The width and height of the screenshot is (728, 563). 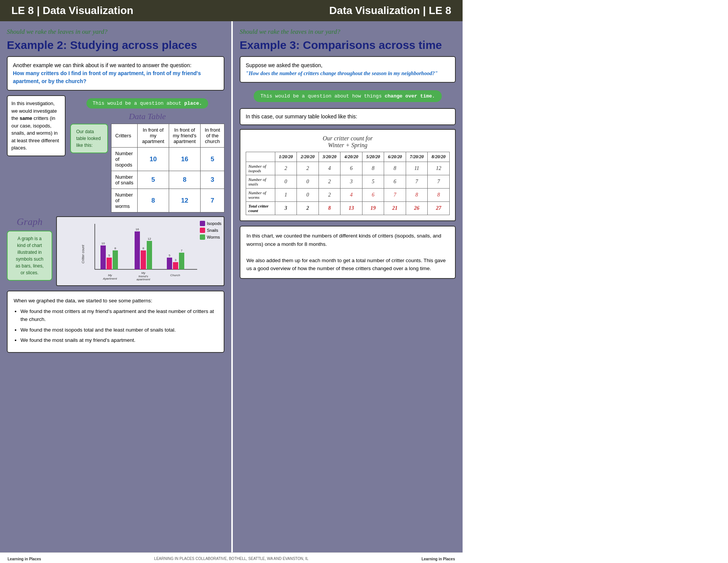 What do you see at coordinates (231, 558) in the screenshot?
I see `footer-org-text: LEARNING IN PLACES COLLABORATIVE, BOTHEL…` at bounding box center [231, 558].